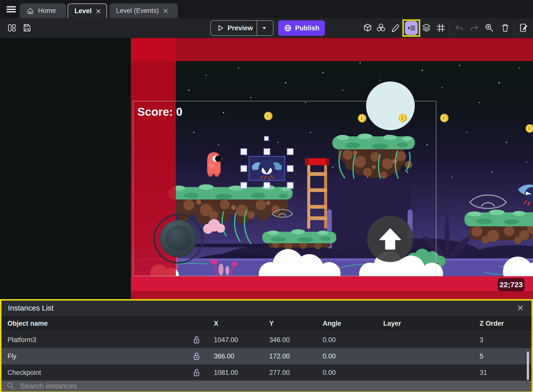 The width and height of the screenshot is (533, 392). I want to click on instance-name: Checkpoint, so click(94, 373).